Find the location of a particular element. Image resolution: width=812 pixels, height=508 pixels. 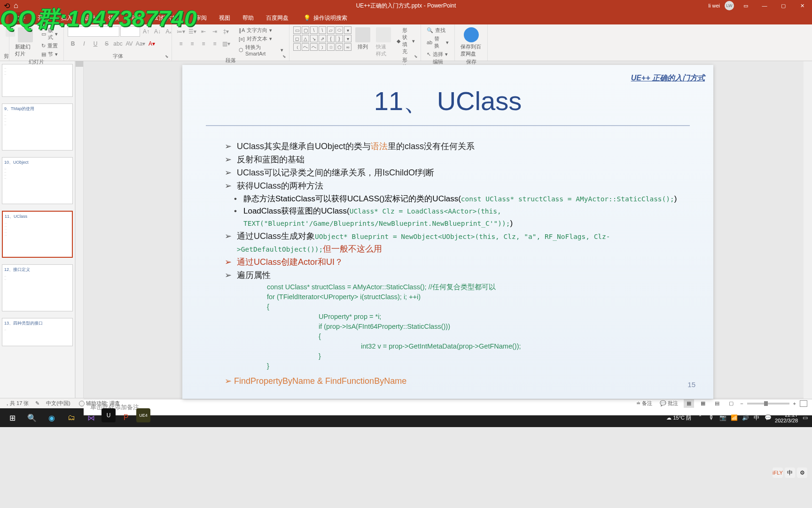

shadow-button: abc is located at coordinates (118, 44).